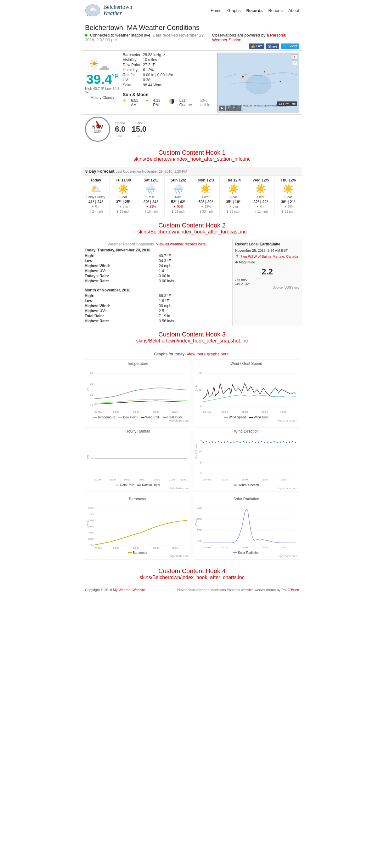 The image size is (384, 868). I want to click on footer-theme-author: Pat O'Brien, so click(290, 590).